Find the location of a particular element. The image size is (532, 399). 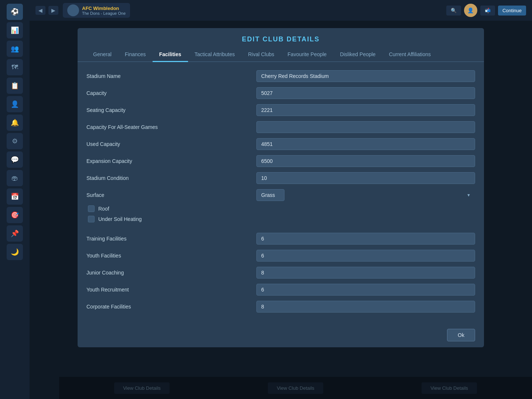

capacity-row: Capacity is located at coordinates (281, 93).